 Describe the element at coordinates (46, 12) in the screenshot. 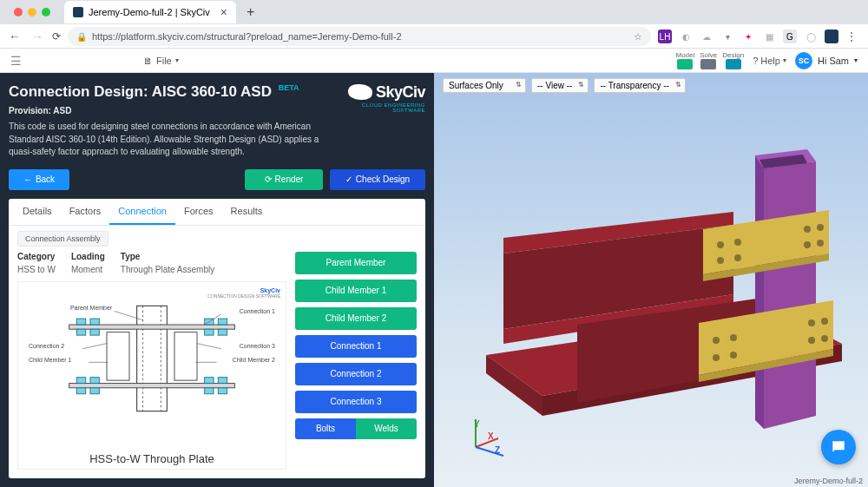

I see `maximize-window-icon` at that location.